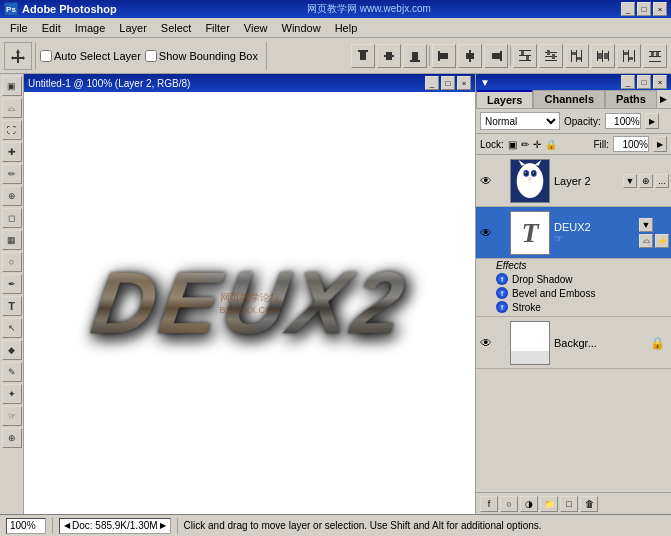 The height and width of the screenshot is (536, 671). I want to click on opacity-arrow-button: ▶, so click(652, 121).